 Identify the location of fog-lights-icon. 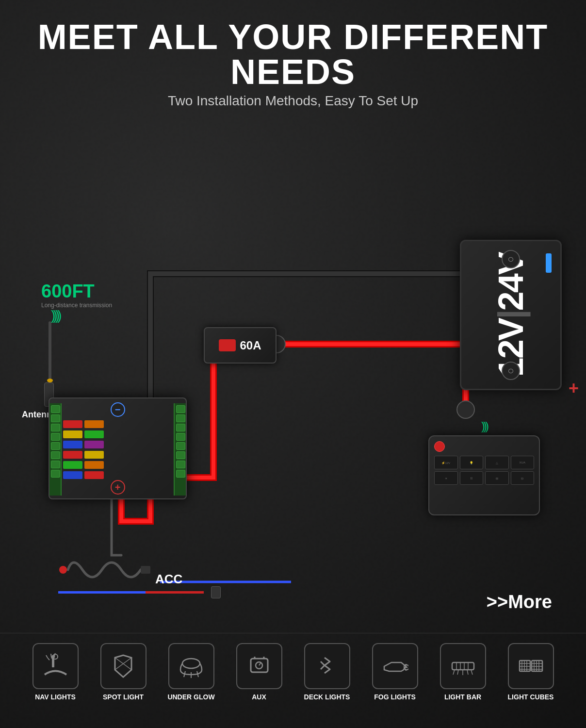
(395, 666).